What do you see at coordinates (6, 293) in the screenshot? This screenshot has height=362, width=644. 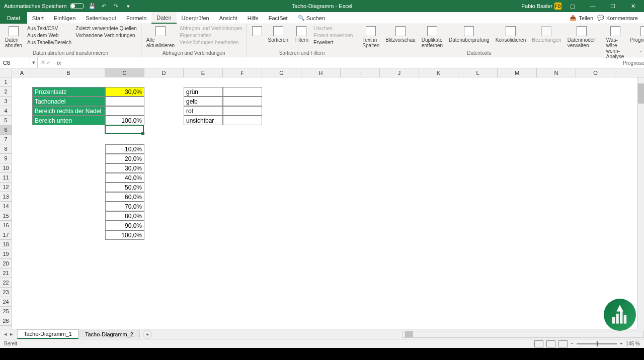 I see `row-header-23: 23` at bounding box center [6, 293].